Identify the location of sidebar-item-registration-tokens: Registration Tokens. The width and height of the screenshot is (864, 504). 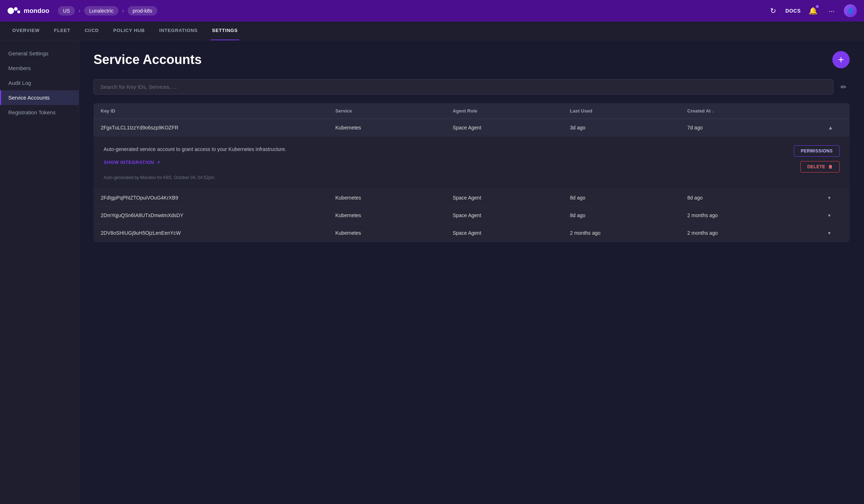
(40, 112).